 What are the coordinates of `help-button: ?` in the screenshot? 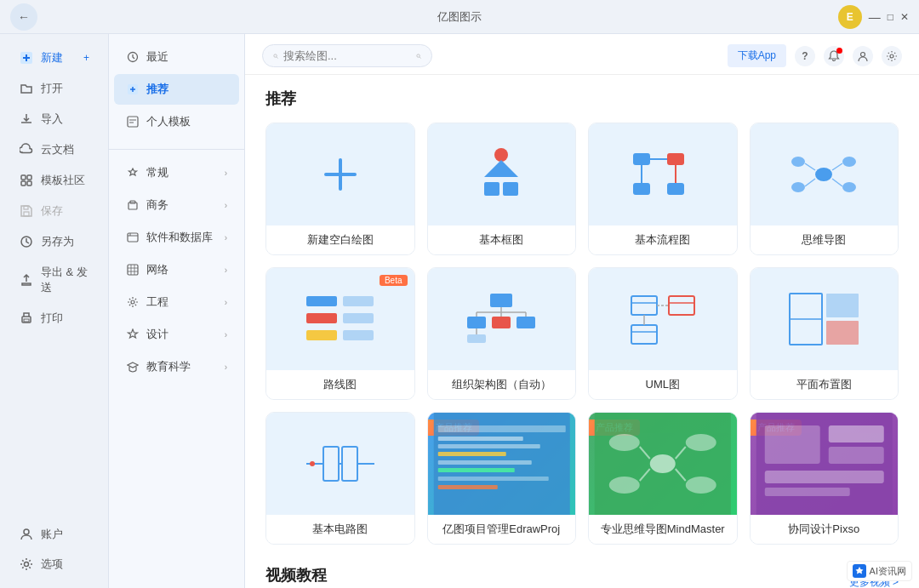 It's located at (805, 56).